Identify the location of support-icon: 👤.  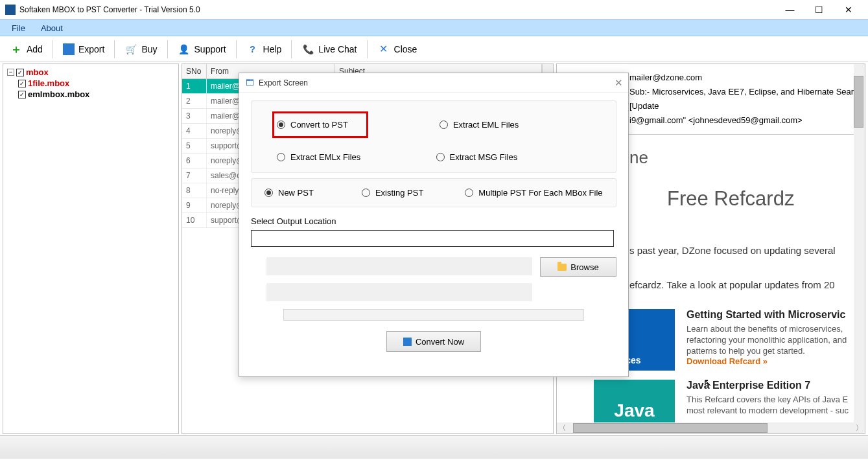
(184, 49).